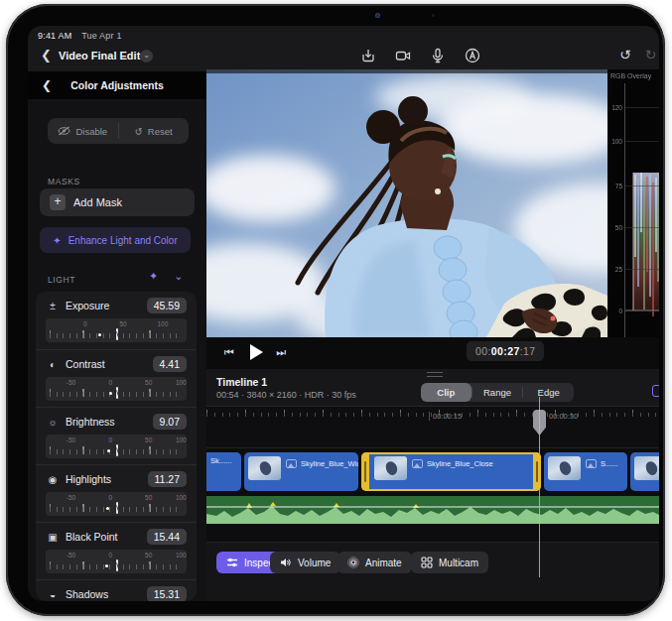 Image resolution: width=672 pixels, height=621 pixels. What do you see at coordinates (330, 464) in the screenshot?
I see `clip-name: Skyline_Blue_Wide` at bounding box center [330, 464].